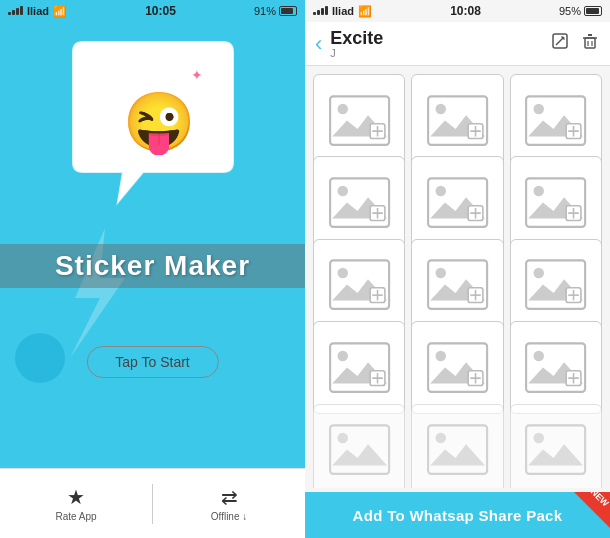  Describe the element at coordinates (229, 504) in the screenshot. I see `offline-button: ⇄ Offline ↓` at that location.